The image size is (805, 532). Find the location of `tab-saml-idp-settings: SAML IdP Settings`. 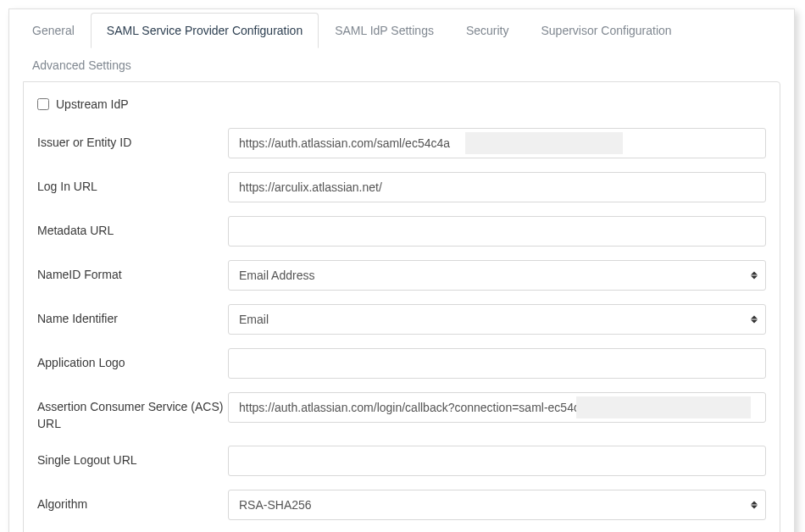

tab-saml-idp-settings: SAML IdP Settings is located at coordinates (385, 30).